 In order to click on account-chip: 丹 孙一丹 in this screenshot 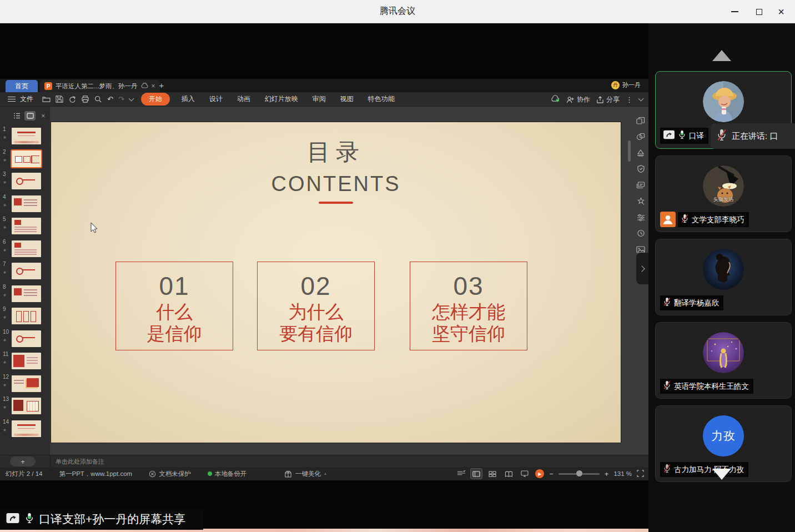, I will do `click(626, 86)`.